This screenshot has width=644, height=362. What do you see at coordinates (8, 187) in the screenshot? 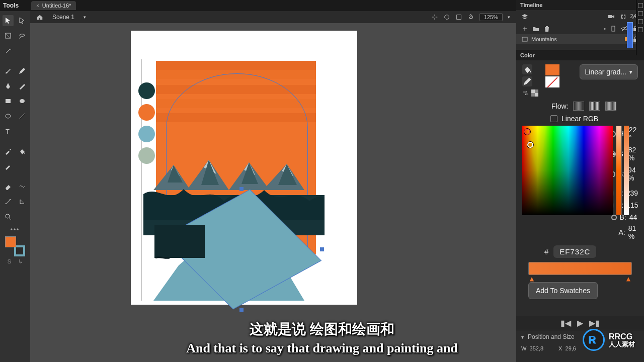
I see `eraser-tool` at bounding box center [8, 187].